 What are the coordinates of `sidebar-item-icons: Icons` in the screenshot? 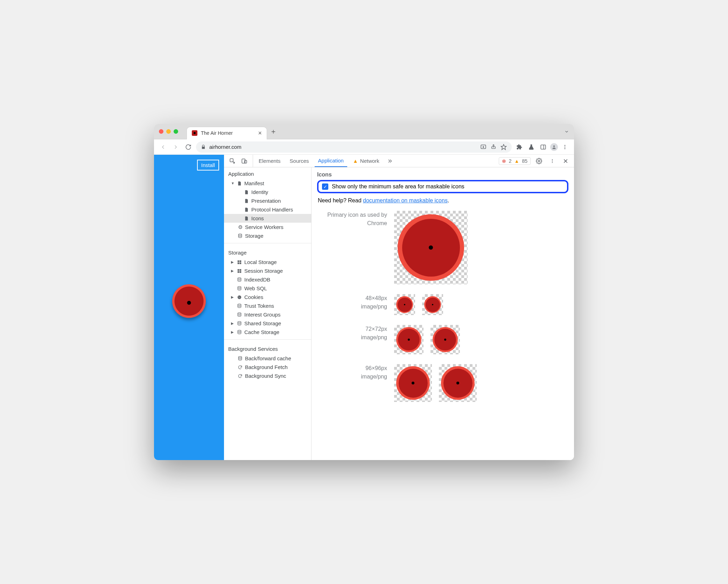 It's located at (267, 218).